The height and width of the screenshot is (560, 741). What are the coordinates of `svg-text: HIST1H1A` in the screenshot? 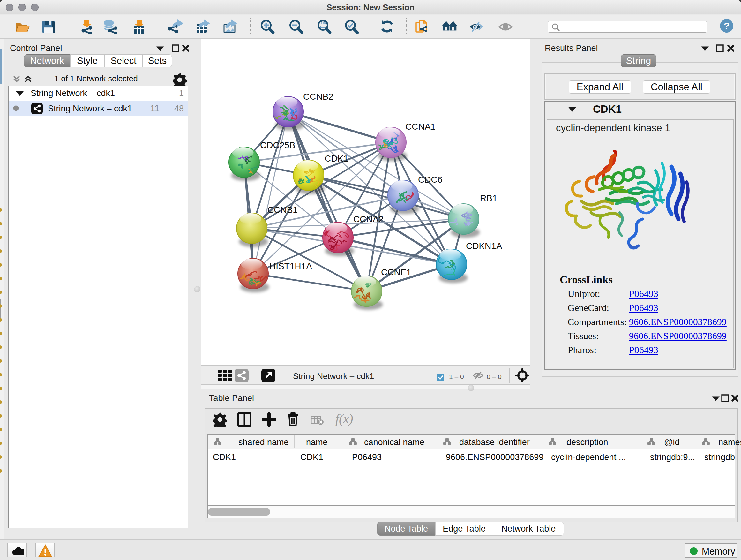 It's located at (291, 266).